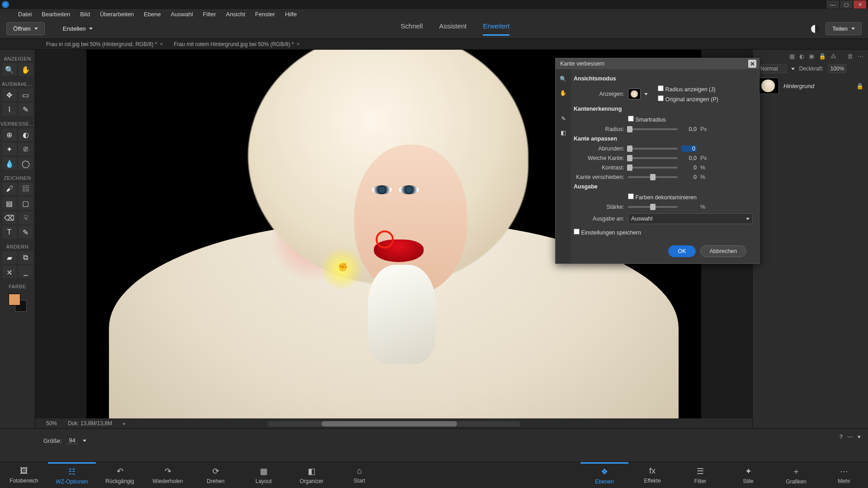 The image size is (868, 488). Describe the element at coordinates (688, 99) in the screenshot. I see `show-original-checkbox: Original anzeigen (P)` at that location.